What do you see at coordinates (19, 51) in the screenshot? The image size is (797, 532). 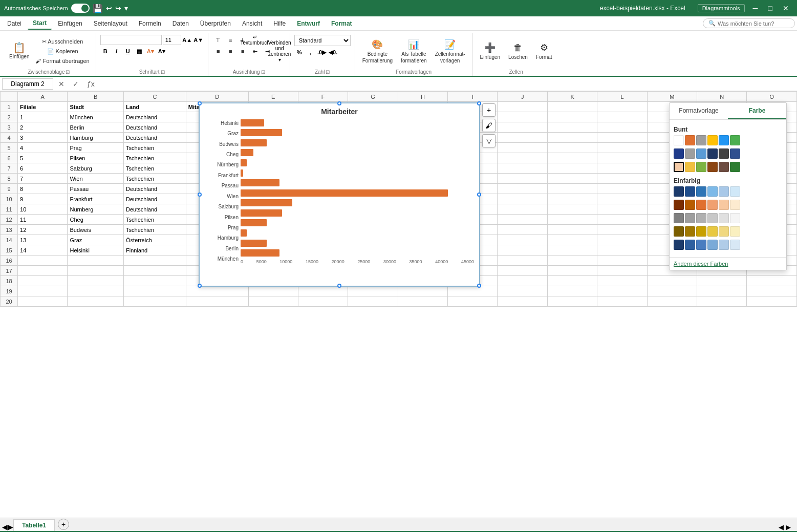 I see `paste-button: 📋 Einfügen` at bounding box center [19, 51].